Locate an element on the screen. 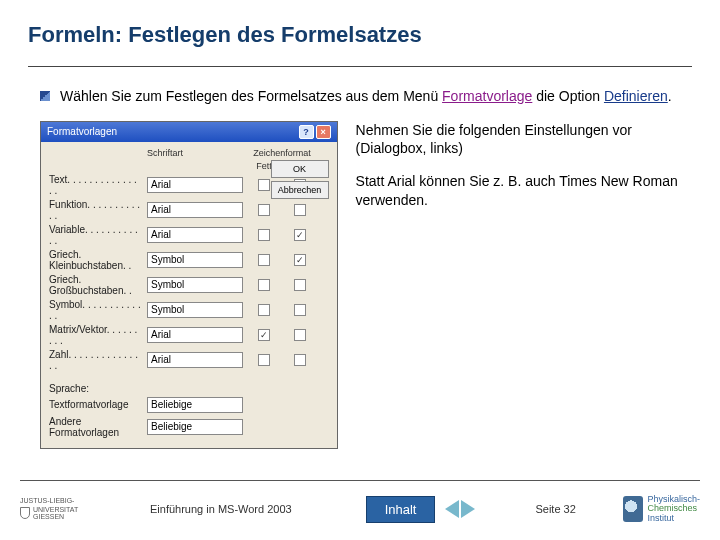 The width and height of the screenshot is (720, 540). bullet-icon is located at coordinates (45, 96).